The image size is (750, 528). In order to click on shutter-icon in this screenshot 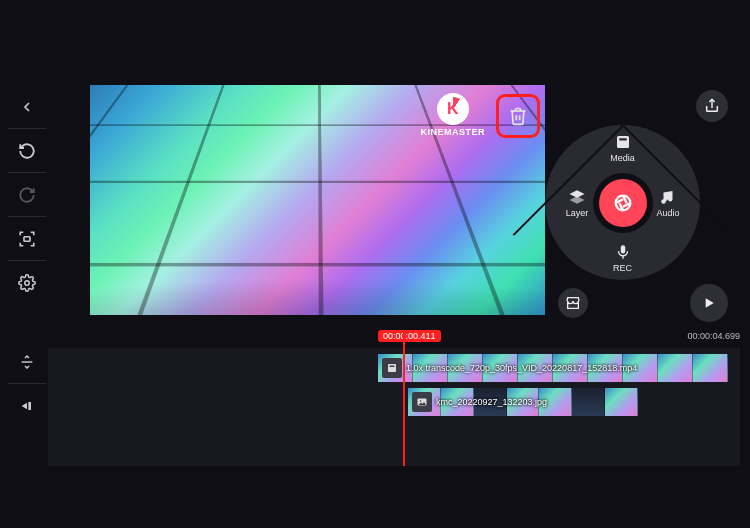, I will do `click(623, 203)`.